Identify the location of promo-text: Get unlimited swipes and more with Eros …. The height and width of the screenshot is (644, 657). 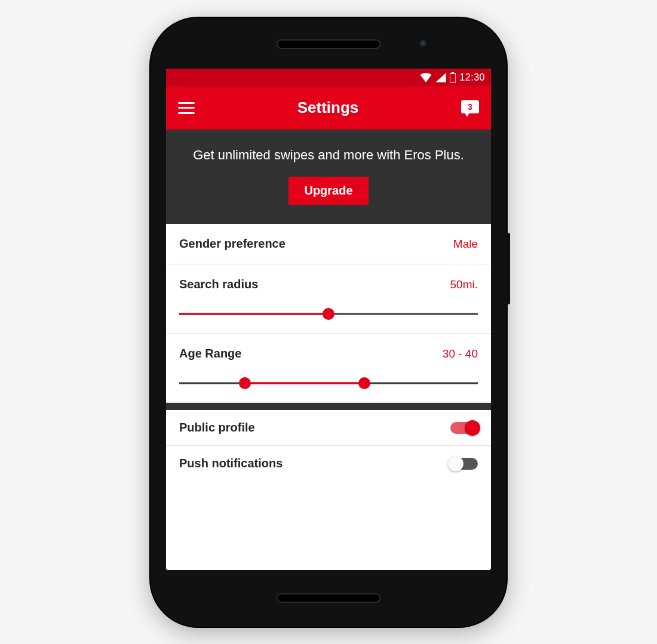
(328, 155).